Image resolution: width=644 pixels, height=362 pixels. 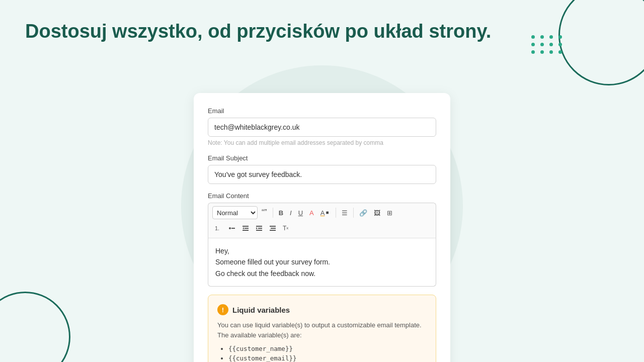 What do you see at coordinates (322, 262) in the screenshot?
I see `editor-line-2: Someone filled out your survey form.` at bounding box center [322, 262].